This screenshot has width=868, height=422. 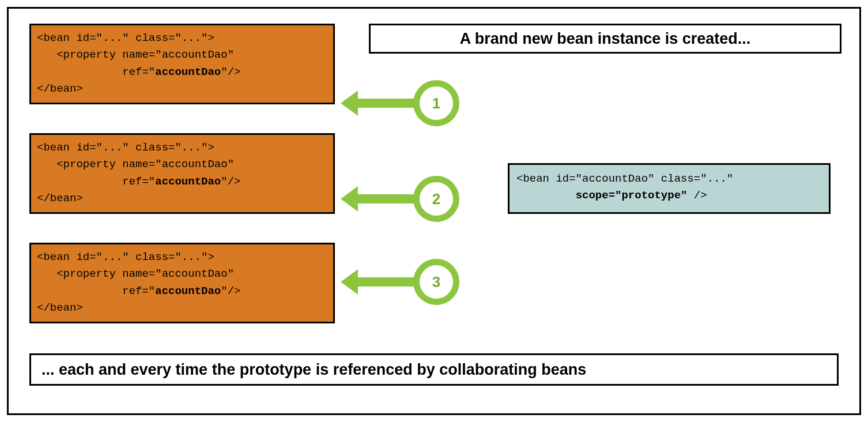 What do you see at coordinates (669, 189) in the screenshot?
I see `prototype-box: <bean id="accountDao" class="..." scope=…` at bounding box center [669, 189].